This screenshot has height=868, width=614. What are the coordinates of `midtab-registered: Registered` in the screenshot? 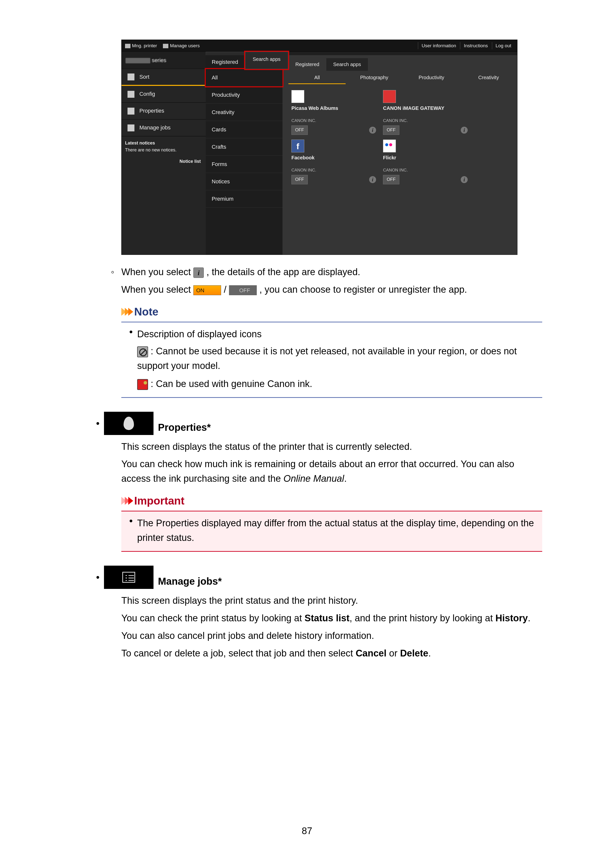 It's located at (225, 62).